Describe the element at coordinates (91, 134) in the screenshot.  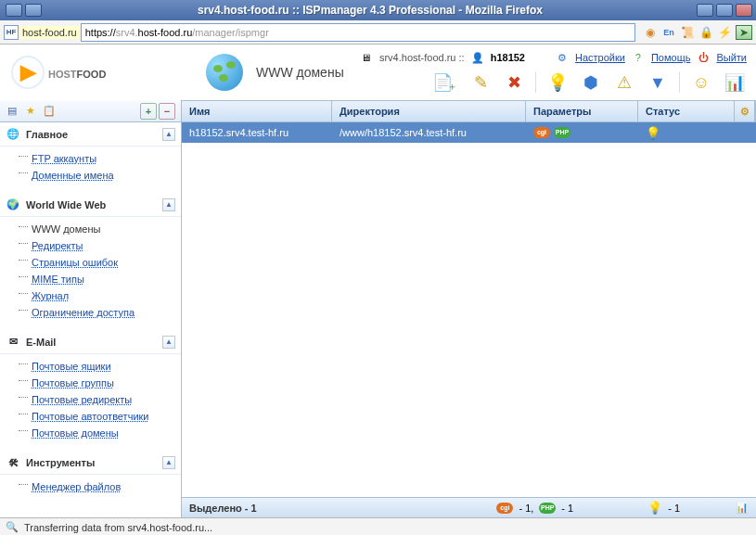
I see `sidebar-group-main: 🌐Главное▲` at that location.